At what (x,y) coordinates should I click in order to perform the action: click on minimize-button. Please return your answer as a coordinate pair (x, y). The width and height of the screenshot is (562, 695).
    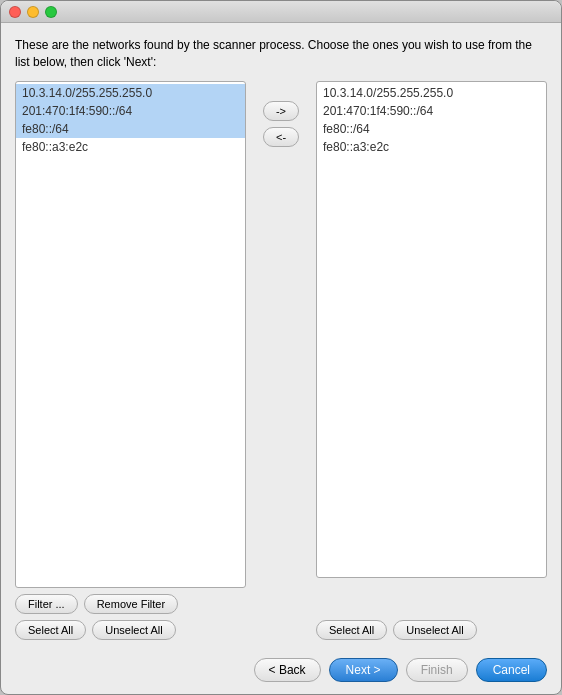
    Looking at the image, I should click on (33, 12).